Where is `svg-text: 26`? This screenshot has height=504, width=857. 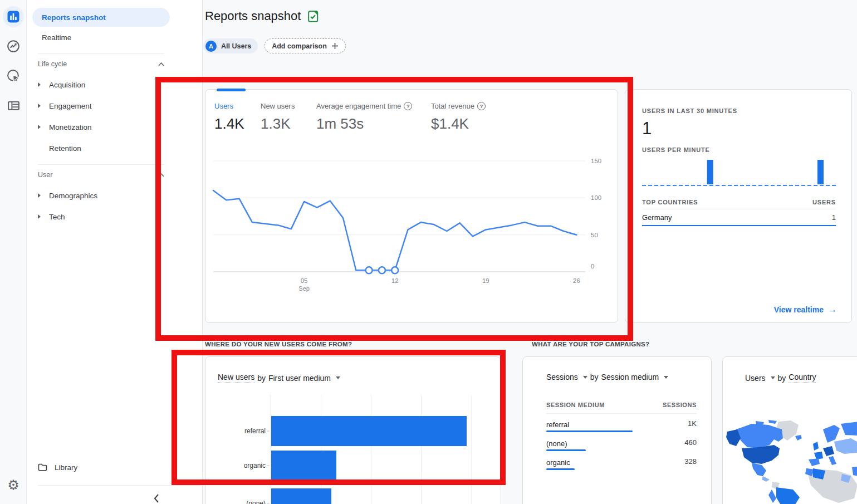
svg-text: 26 is located at coordinates (577, 281).